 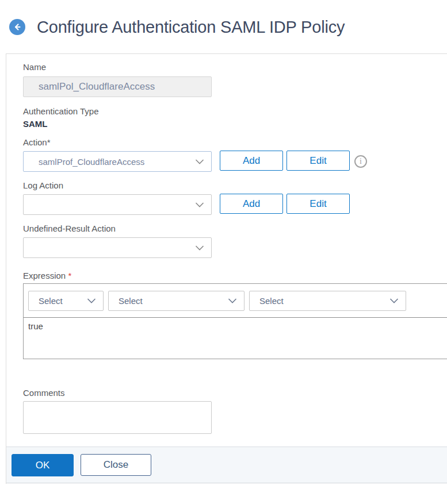 I want to click on expression-select-2: Select, so click(x=176, y=301).